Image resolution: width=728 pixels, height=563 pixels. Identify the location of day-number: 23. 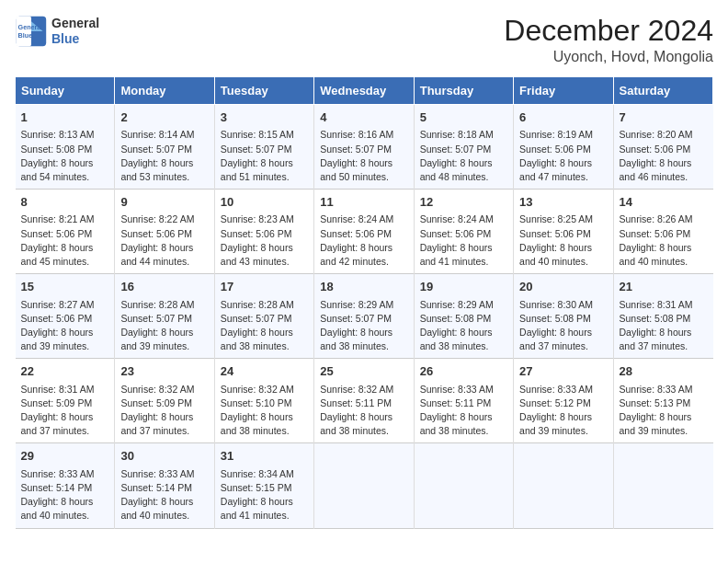
(164, 372).